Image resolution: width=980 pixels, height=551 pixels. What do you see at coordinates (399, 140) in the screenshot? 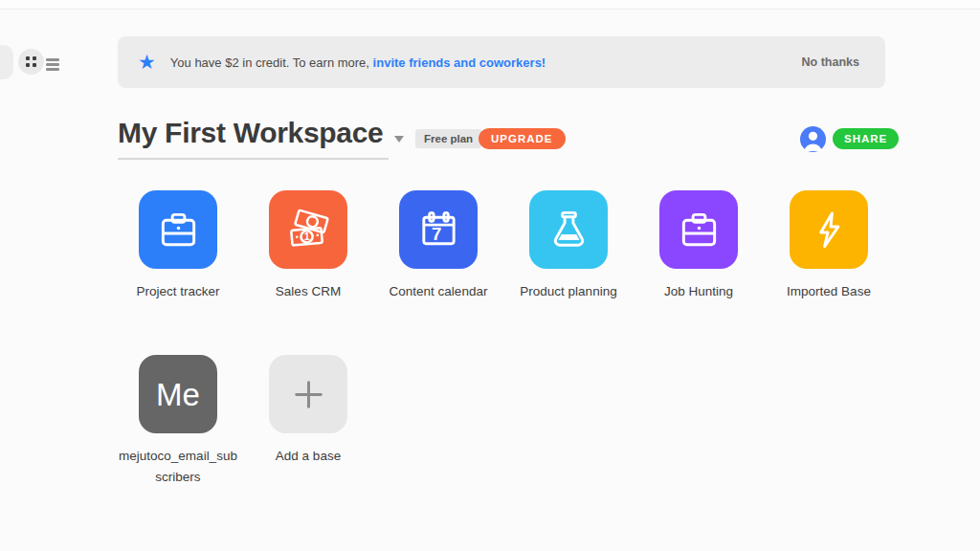
I see `chevron-down-icon` at bounding box center [399, 140].